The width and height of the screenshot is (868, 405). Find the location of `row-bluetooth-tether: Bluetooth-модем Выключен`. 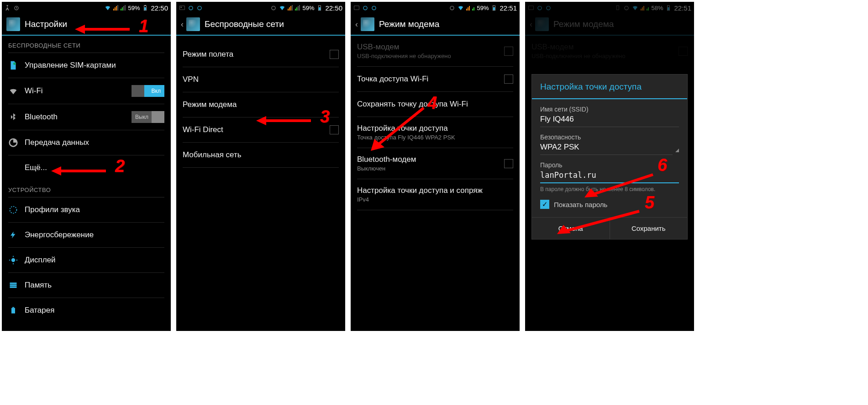

row-bluetooth-tether: Bluetooth-модем Выключен is located at coordinates (435, 164).